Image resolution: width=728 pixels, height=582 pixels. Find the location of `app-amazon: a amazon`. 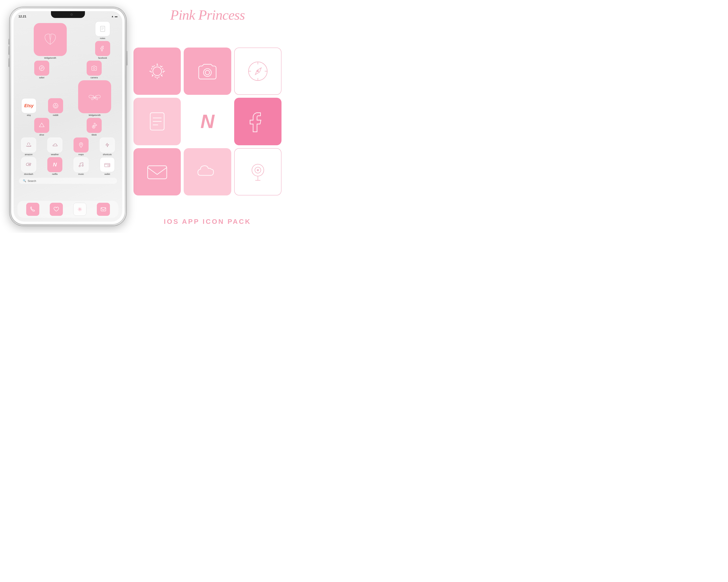

app-amazon: a amazon is located at coordinates (29, 146).